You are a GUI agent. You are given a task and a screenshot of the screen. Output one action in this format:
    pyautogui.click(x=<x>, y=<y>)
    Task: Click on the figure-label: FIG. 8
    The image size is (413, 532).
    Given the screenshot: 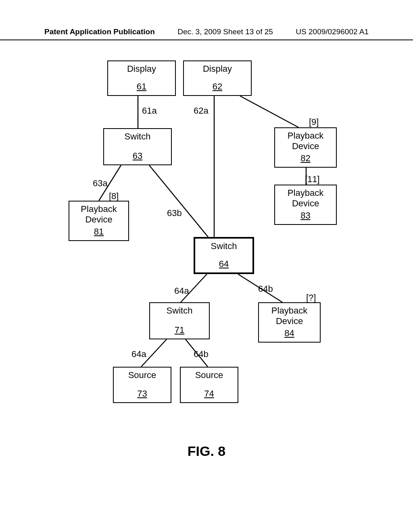 What is the action you would take?
    pyautogui.click(x=206, y=451)
    